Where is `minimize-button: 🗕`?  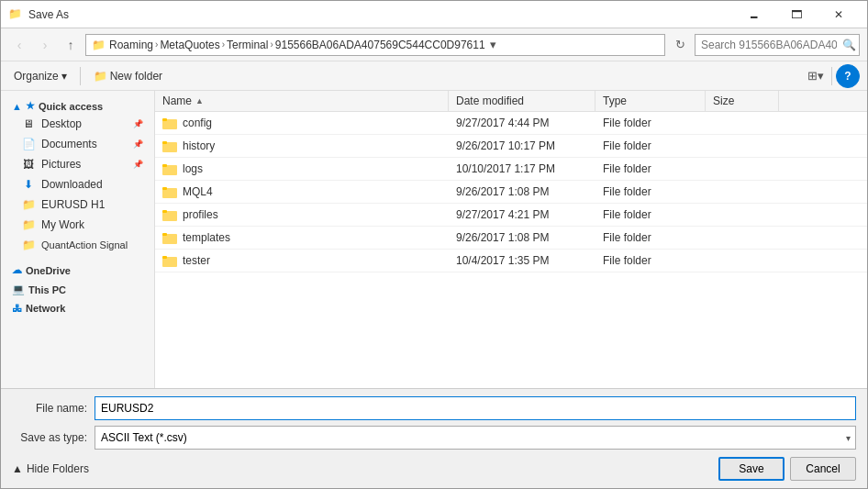
minimize-button: 🗕 is located at coordinates (754, 15).